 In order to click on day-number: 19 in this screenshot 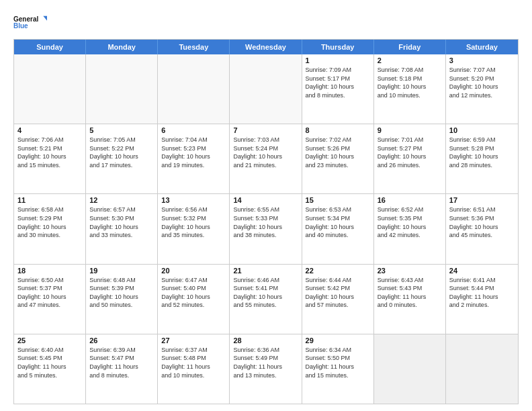, I will do `click(122, 271)`.